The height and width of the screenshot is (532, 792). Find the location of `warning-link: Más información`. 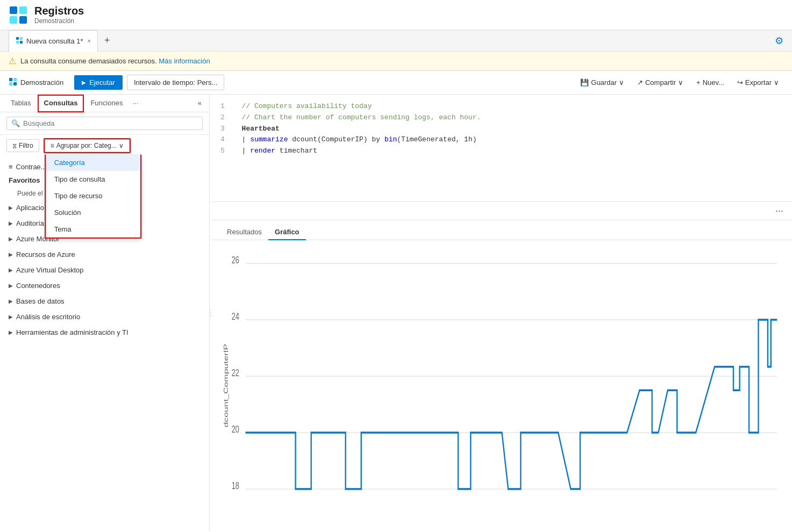

warning-link: Más información is located at coordinates (184, 61).